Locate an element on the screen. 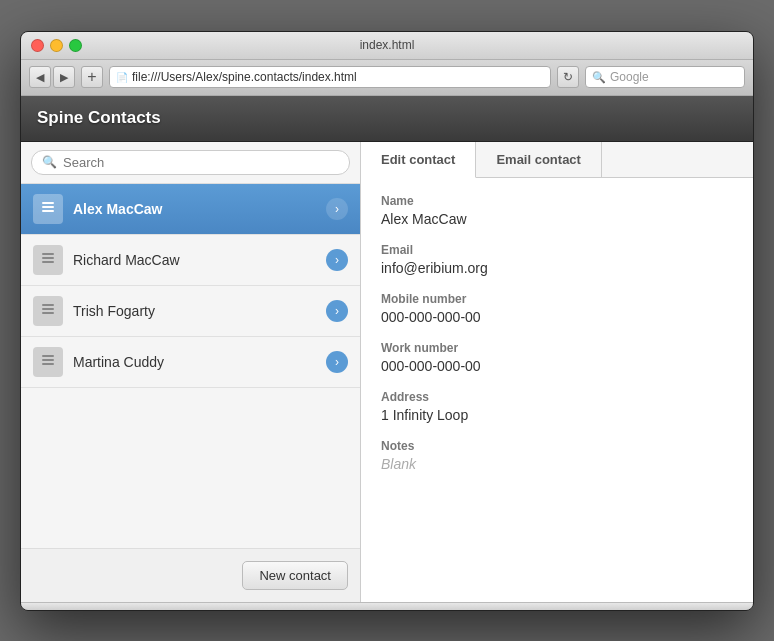 Image resolution: width=774 pixels, height=641 pixels. contact-name: Martina Cuddy is located at coordinates (194, 362).